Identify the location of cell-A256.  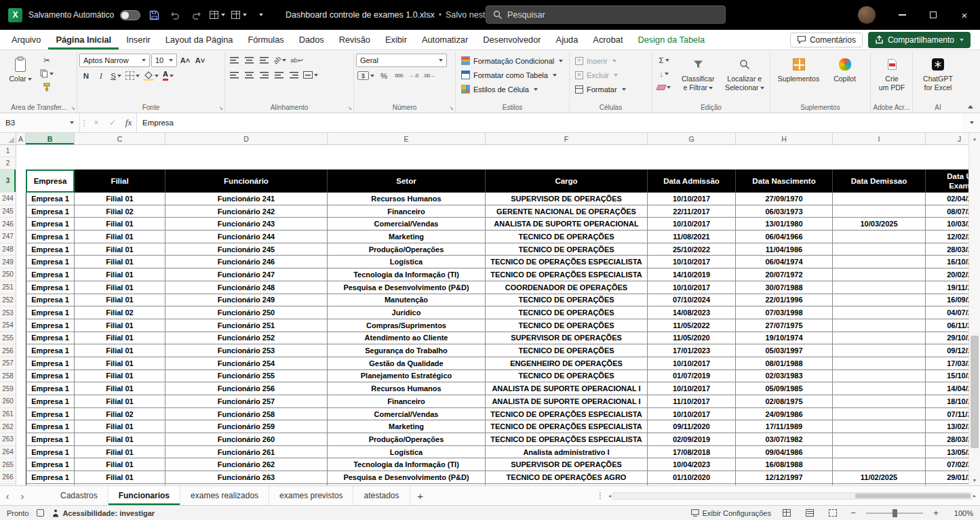
(21, 351).